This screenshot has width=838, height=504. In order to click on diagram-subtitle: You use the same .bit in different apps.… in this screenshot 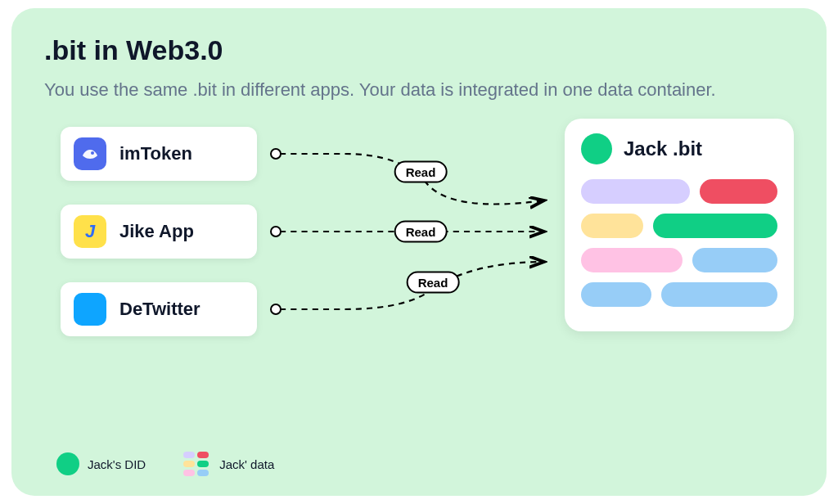, I will do `click(404, 90)`.